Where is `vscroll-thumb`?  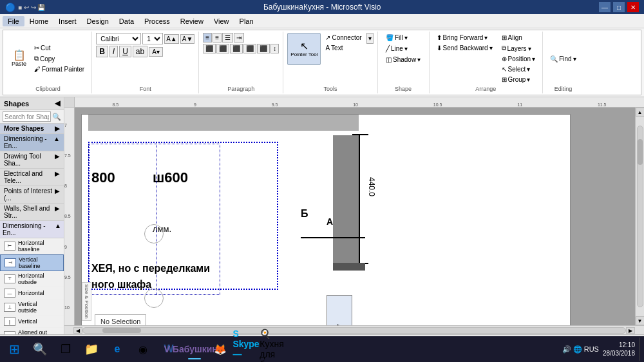 vscroll-thumb is located at coordinates (640, 152).